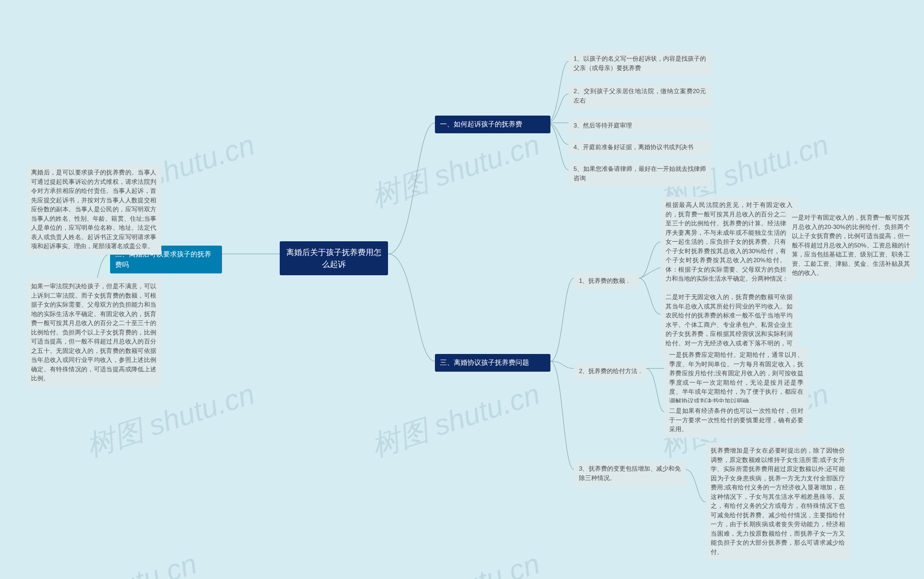 This screenshot has height=579, width=924. I want to click on branch-2-leaf-2: 如果一审法院判决给孩子，但是不满意，可以上诉到二审法院。而子女抚育费的数额，可根…, so click(94, 332).